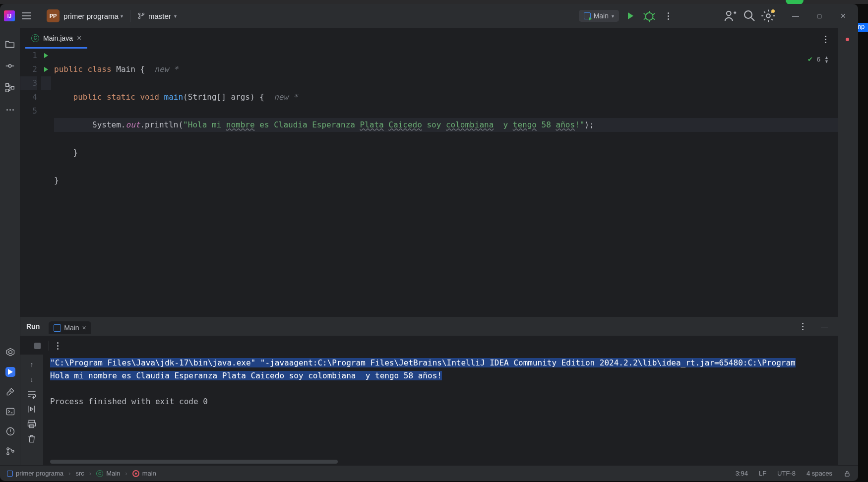  Describe the element at coordinates (587, 16) in the screenshot. I see `run-config-icon` at that location.